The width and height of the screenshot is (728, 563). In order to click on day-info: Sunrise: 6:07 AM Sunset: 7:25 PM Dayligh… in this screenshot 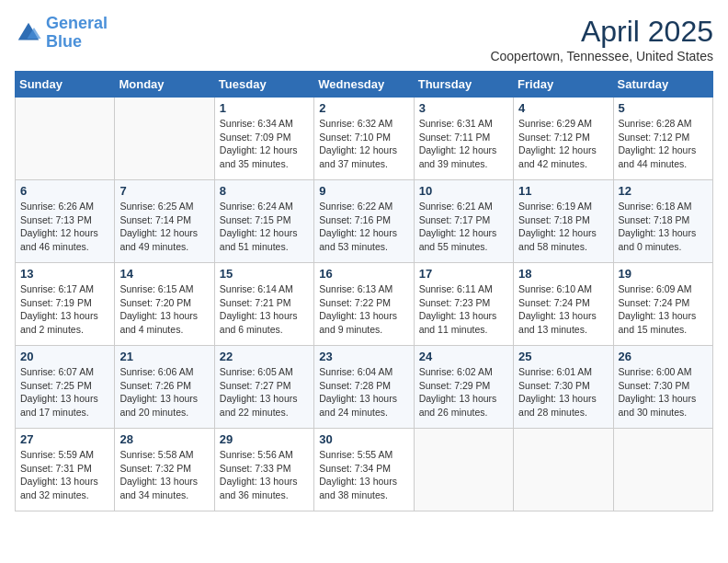, I will do `click(64, 392)`.